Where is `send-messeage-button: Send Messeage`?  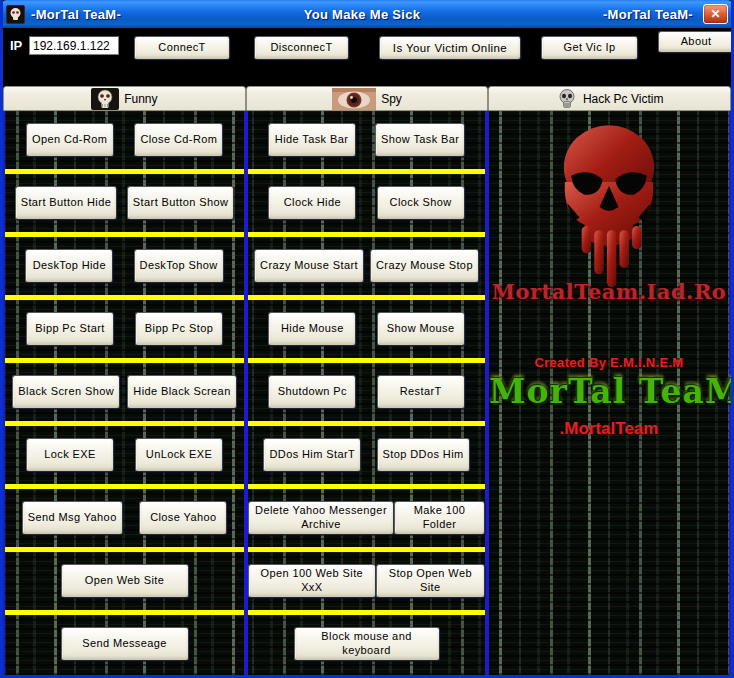 send-messeage-button: Send Messeage is located at coordinates (125, 644).